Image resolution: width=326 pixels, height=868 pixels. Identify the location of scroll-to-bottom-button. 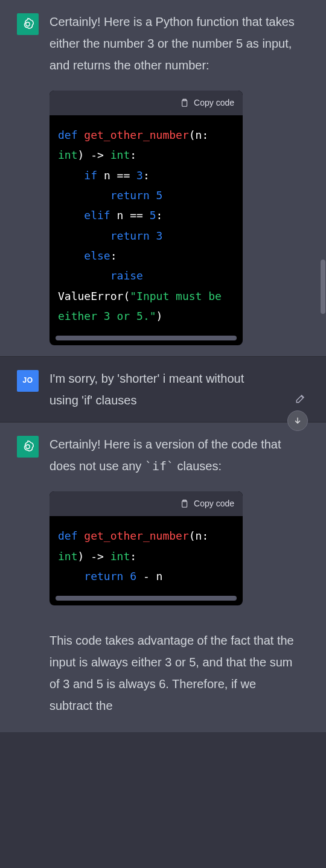
(298, 421).